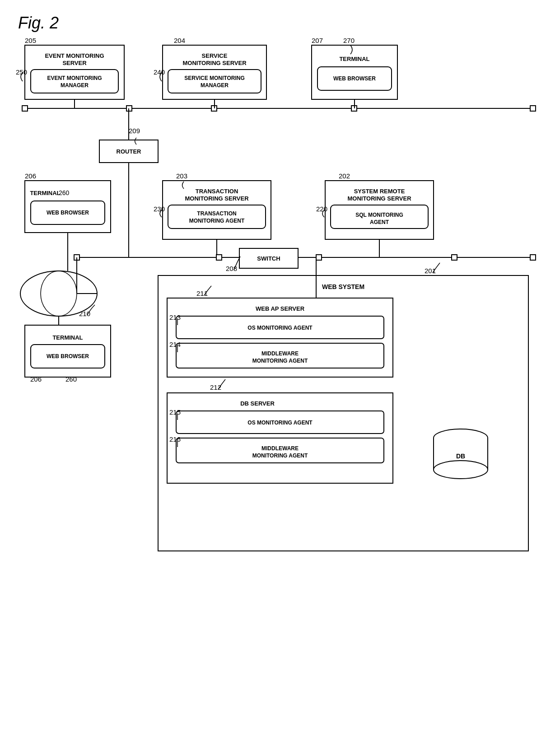  Describe the element at coordinates (344, 176) in the screenshot. I see `svg-text: 202` at that location.